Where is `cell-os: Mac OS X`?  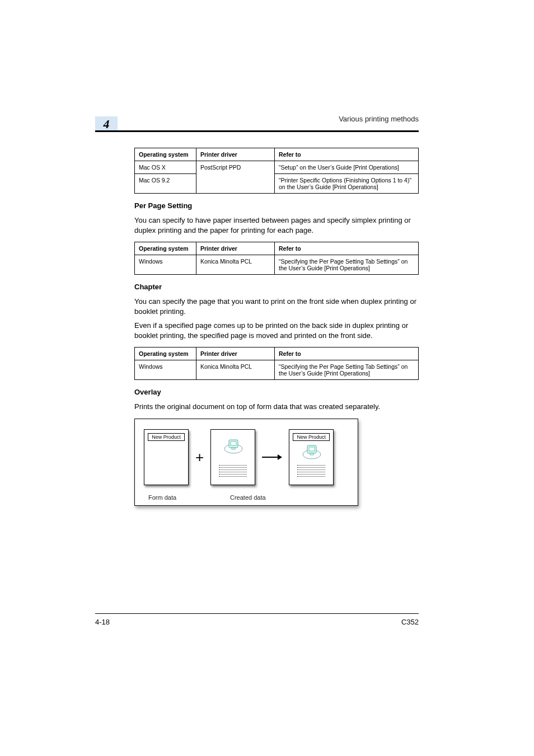 cell-os: Mac OS X is located at coordinates (166, 168).